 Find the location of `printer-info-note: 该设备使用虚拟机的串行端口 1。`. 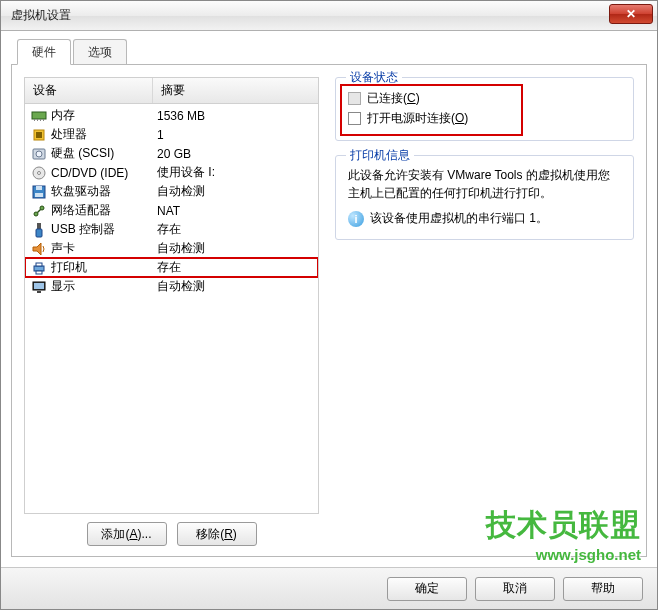

printer-info-note: 该设备使用虚拟机的串行端口 1。 is located at coordinates (459, 218).